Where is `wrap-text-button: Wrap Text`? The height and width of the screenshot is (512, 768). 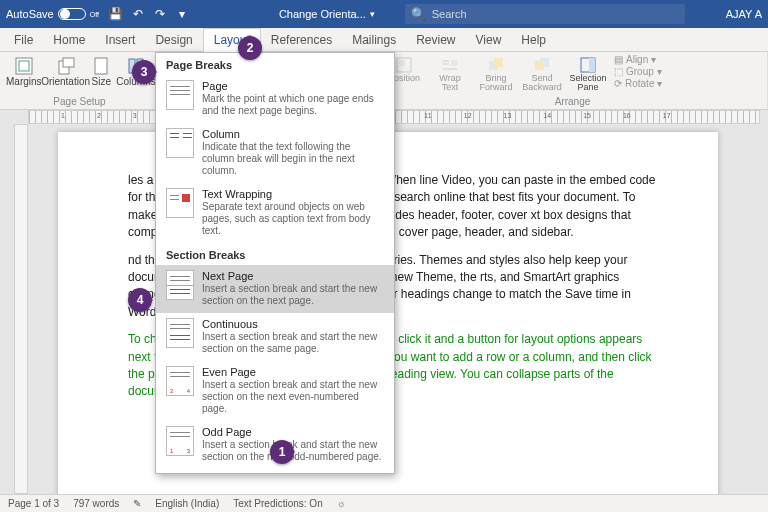 wrap-text-button: Wrap Text is located at coordinates (450, 74).